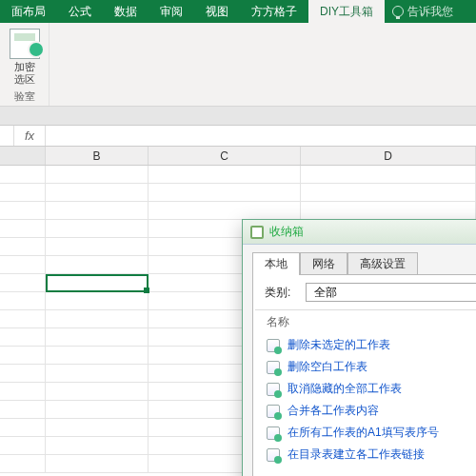  Describe the element at coordinates (366, 388) in the screenshot. I see `list-item: 取消隐藏的全部工作表` at that location.